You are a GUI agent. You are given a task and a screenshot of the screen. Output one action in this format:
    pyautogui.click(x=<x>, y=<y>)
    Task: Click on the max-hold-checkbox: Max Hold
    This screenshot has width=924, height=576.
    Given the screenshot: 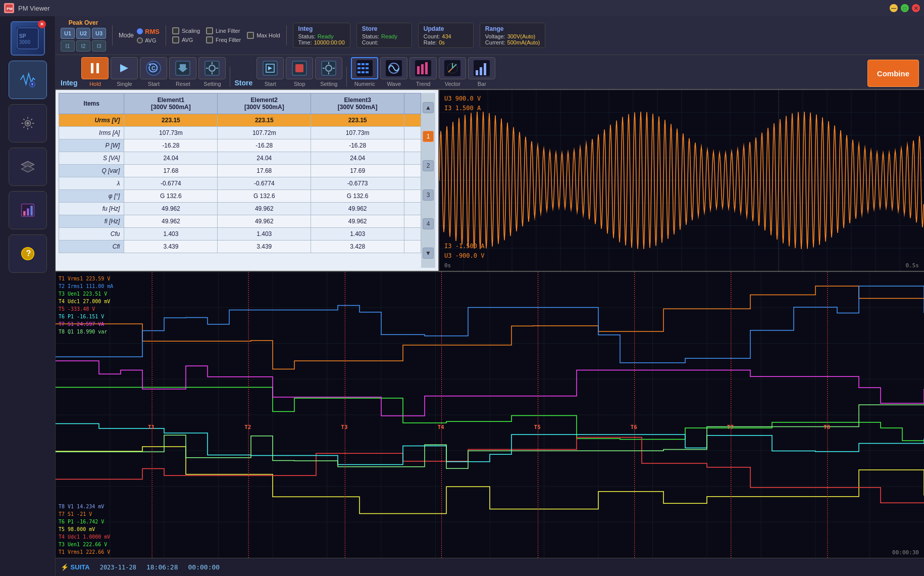 What is the action you would take?
    pyautogui.click(x=264, y=35)
    